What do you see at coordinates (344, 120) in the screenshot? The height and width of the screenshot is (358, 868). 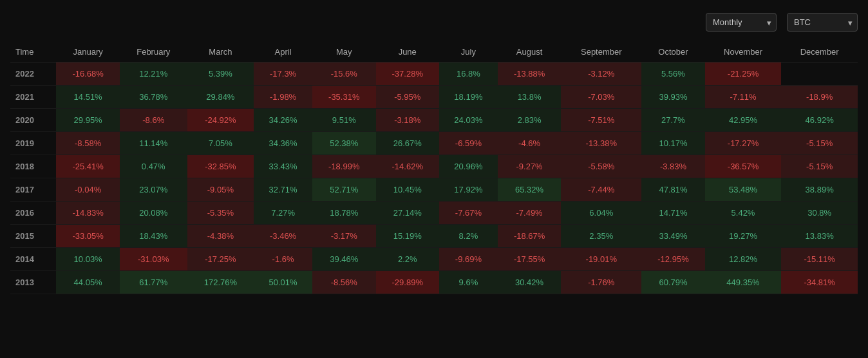 I see `value-cell: 9.51%` at bounding box center [344, 120].